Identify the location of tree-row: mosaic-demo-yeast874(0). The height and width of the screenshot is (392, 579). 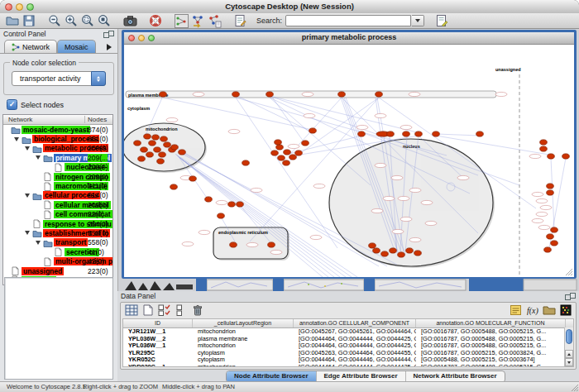
(58, 129).